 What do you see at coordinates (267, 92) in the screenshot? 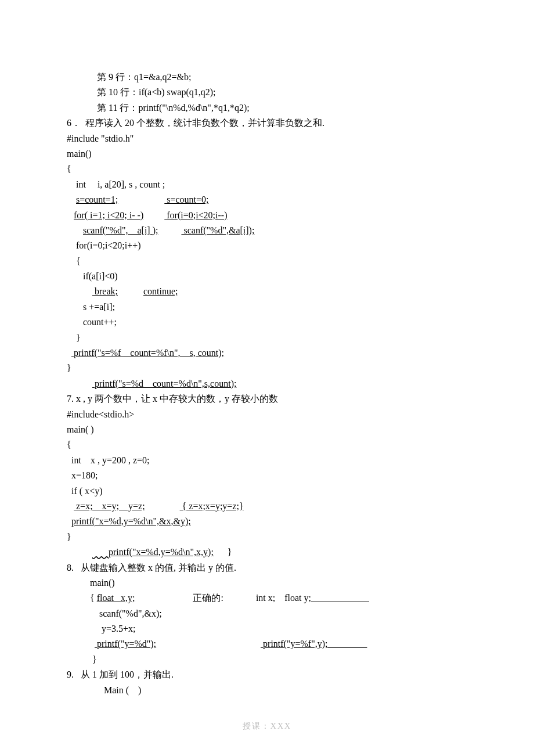
I see `text-line: 第 10 行：if(a<b) swap(q1,q2);` at bounding box center [267, 92].